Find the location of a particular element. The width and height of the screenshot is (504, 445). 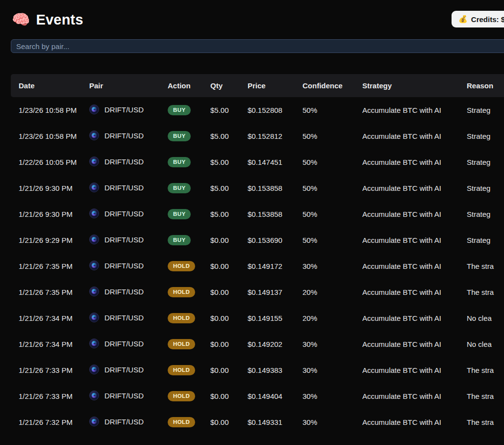

cell-price: $0.153690 is located at coordinates (275, 240).